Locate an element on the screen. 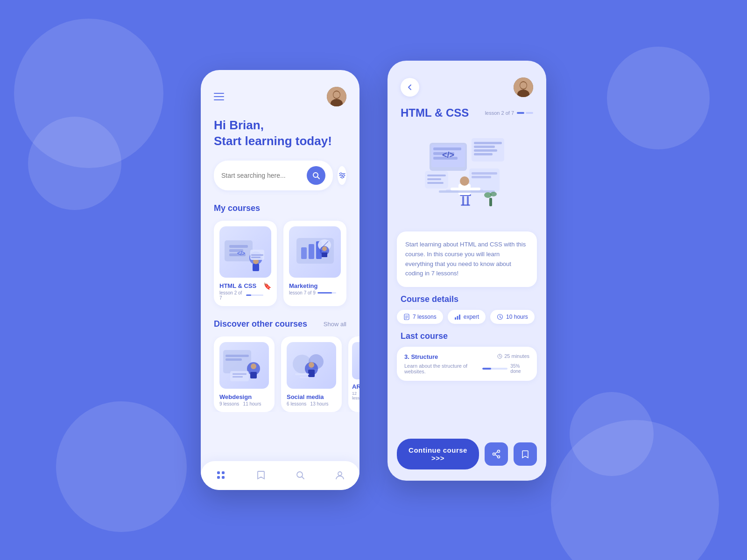 The width and height of the screenshot is (747, 560). detail-course-title: HTML & CSS is located at coordinates (435, 113).